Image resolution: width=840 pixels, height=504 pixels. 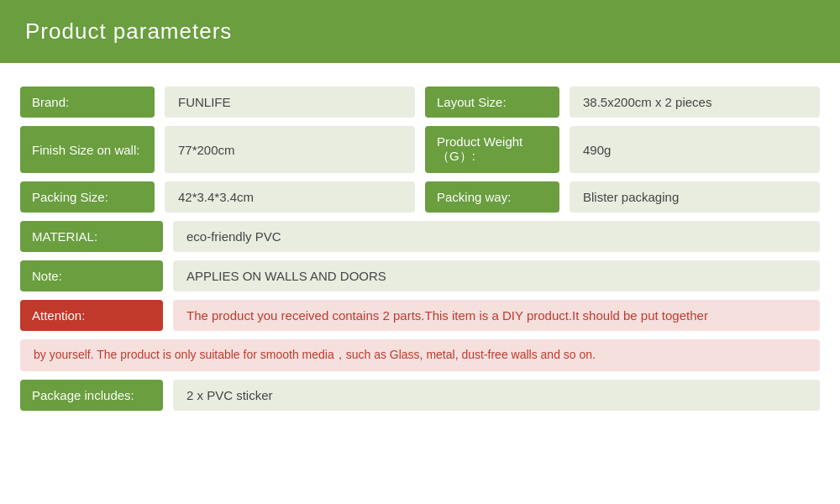 What do you see at coordinates (496, 395) in the screenshot?
I see `package-value: 2 x PVC sticker` at bounding box center [496, 395].